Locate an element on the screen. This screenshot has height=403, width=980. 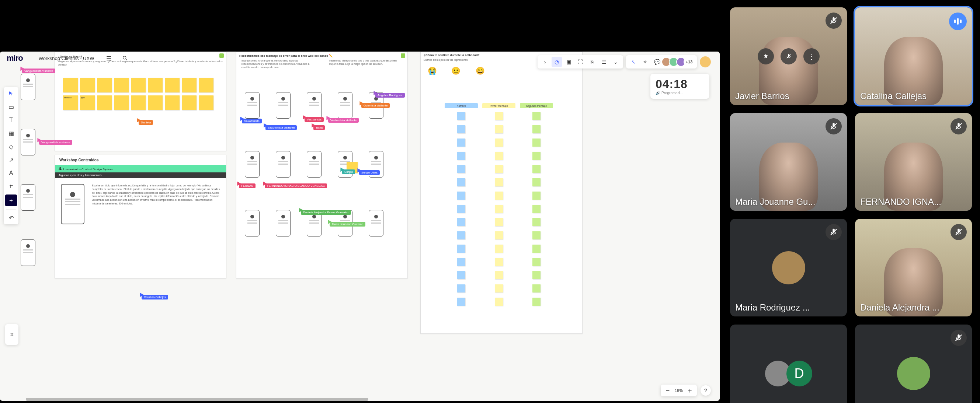
tool-shape: ◇ is located at coordinates (11, 147).